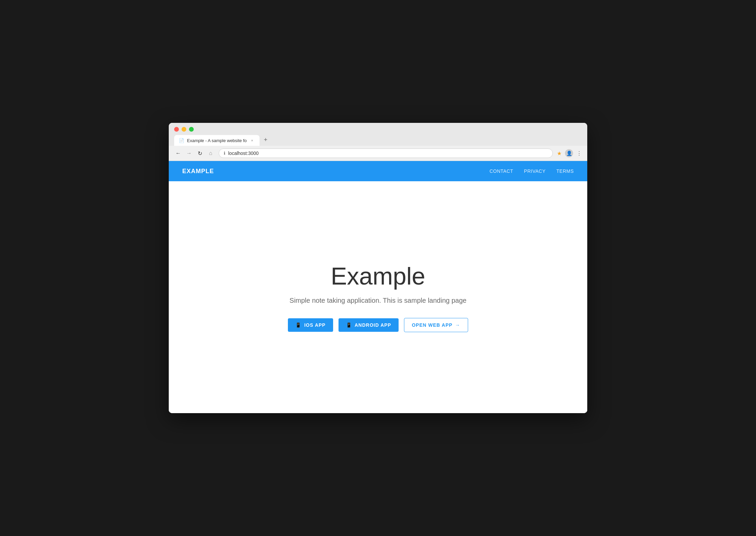 This screenshot has width=756, height=536. Describe the element at coordinates (243, 153) in the screenshot. I see `url-text: localhost:3000` at that location.